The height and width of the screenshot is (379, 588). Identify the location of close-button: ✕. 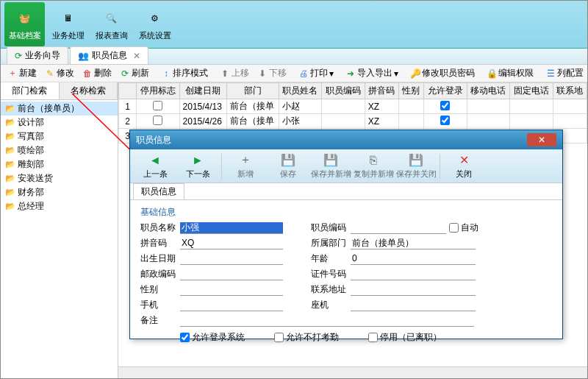
(542, 140).